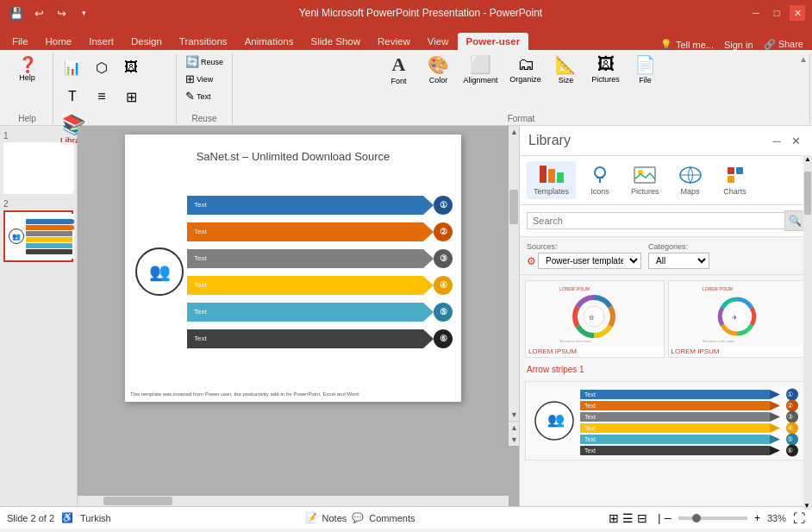  I want to click on tell-me-text: Tell me..., so click(695, 45).